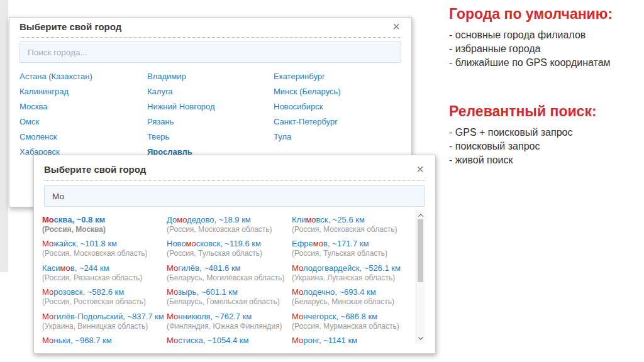 This screenshot has height=362, width=644. Describe the element at coordinates (307, 92) in the screenshot. I see `city-link: Минск (Беларусь)` at that location.